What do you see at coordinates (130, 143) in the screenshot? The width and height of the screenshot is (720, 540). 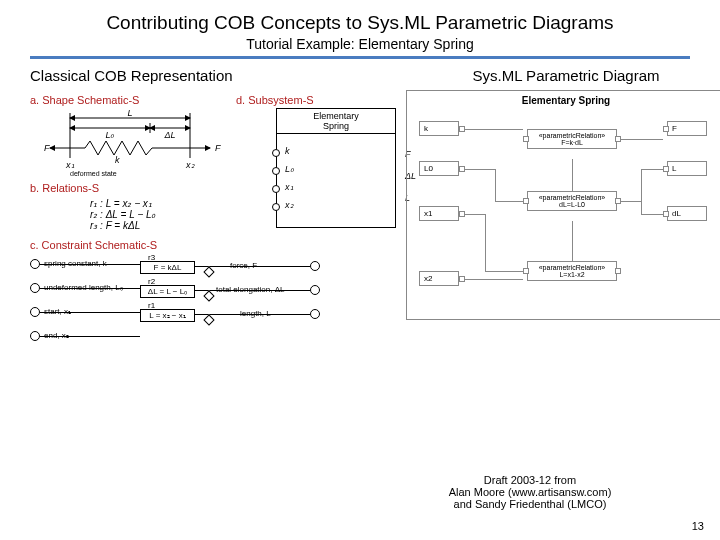 I see `shape-schematic: L L₀ ΔL F F x₁ x₂ k deformed state` at bounding box center [130, 143].